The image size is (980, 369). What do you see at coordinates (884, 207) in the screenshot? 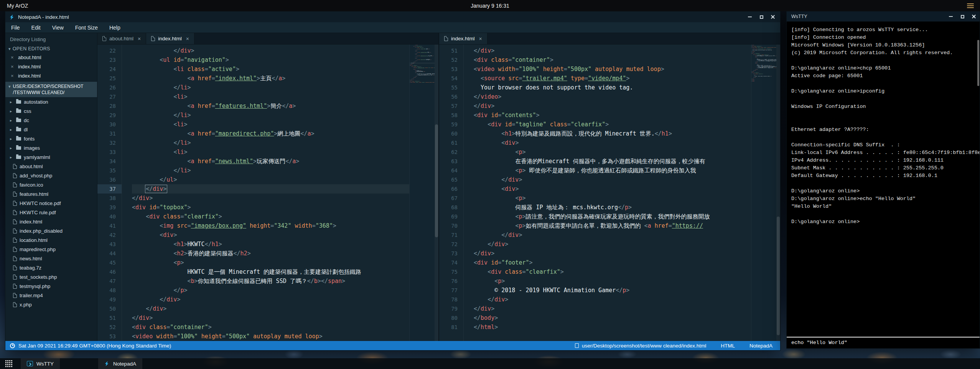
I see `terminal-line: "Hello World"` at bounding box center [884, 207].